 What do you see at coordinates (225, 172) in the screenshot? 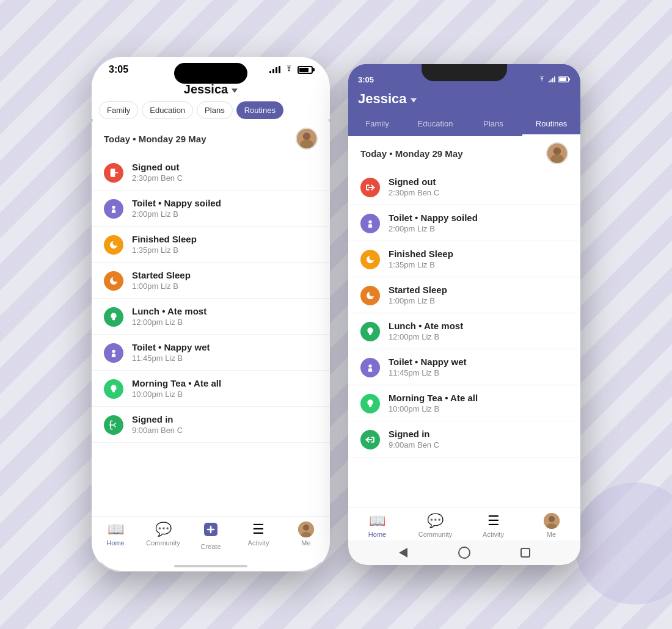
I see `signed-out-content: Signed out 2:30pm Ben C` at bounding box center [225, 172].